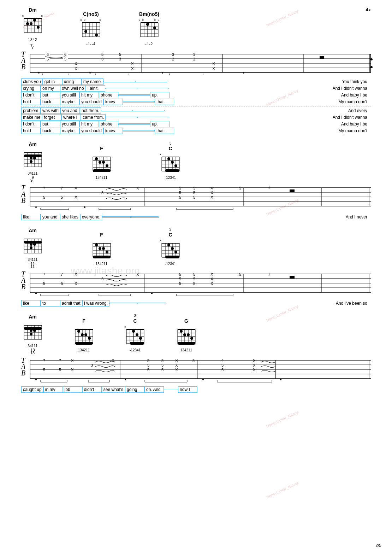  Describe the element at coordinates (50, 102) in the screenshot. I see `lyric-4-2: back` at that location.